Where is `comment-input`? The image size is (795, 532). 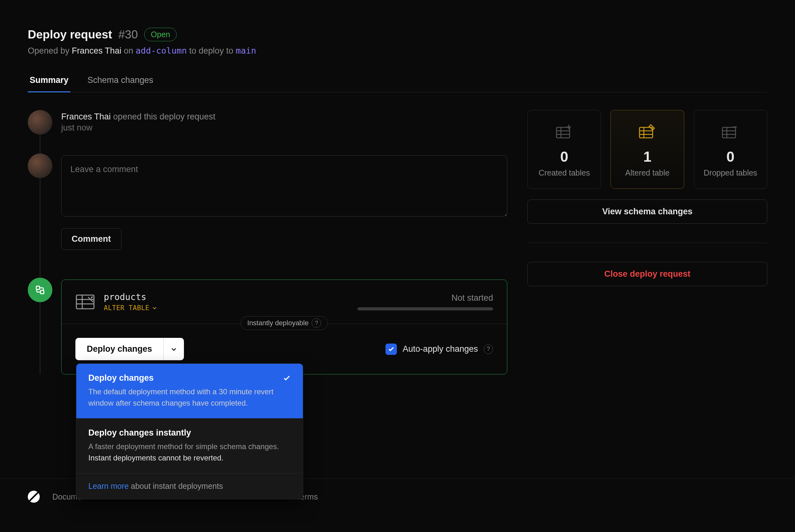
comment-input is located at coordinates (284, 186).